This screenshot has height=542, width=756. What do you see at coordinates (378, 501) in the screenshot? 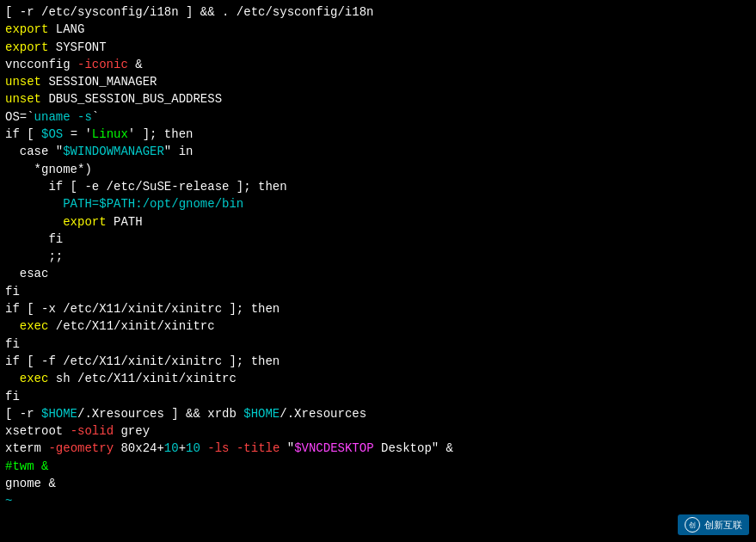
I see `terminal-line: ~` at bounding box center [378, 501].